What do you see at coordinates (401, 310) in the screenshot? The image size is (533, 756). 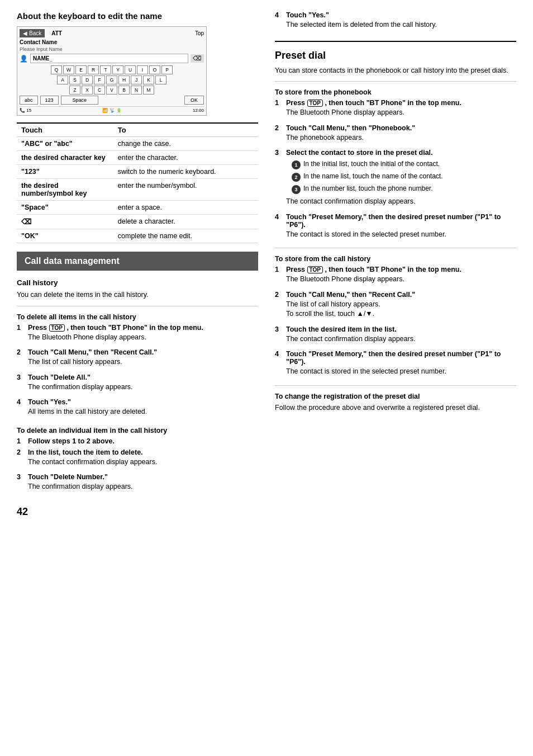 I see `step-plain: The list of call history appears.To scro…` at bounding box center [401, 310].